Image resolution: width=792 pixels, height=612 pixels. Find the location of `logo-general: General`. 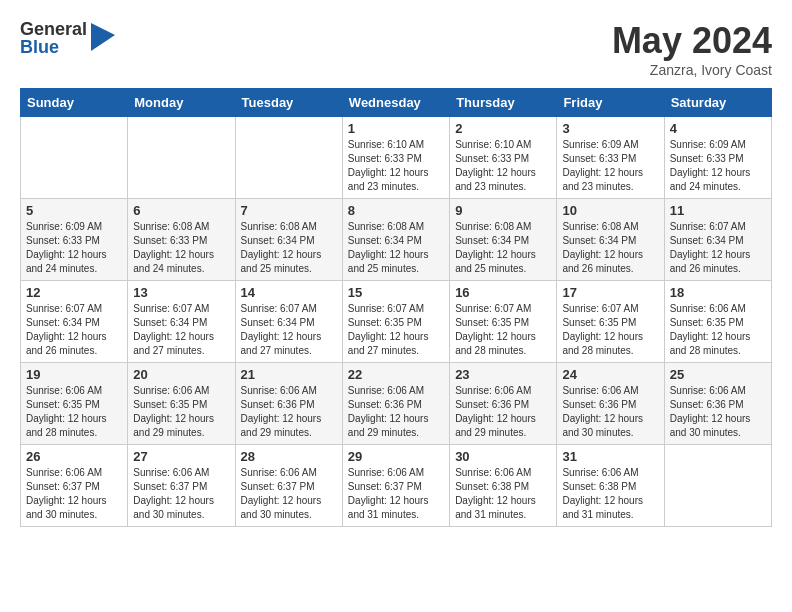

logo-general: General is located at coordinates (54, 29).